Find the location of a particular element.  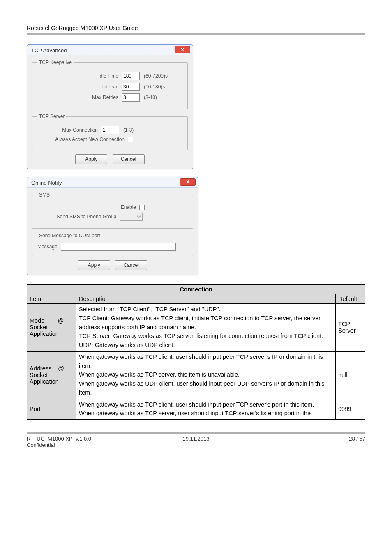

footer-right: 28 / 57 is located at coordinates (309, 442).